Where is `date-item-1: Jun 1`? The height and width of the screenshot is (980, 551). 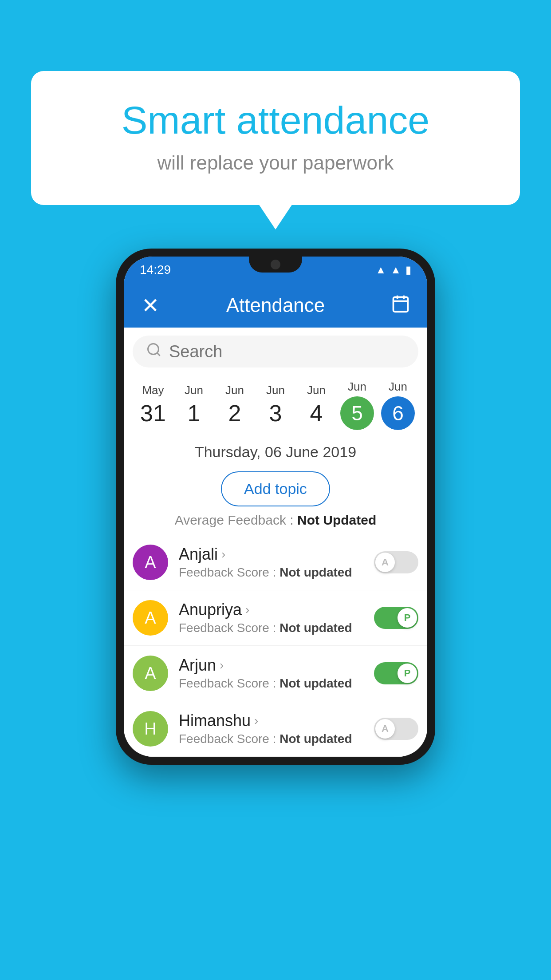 date-item-1: Jun 1 is located at coordinates (194, 405).